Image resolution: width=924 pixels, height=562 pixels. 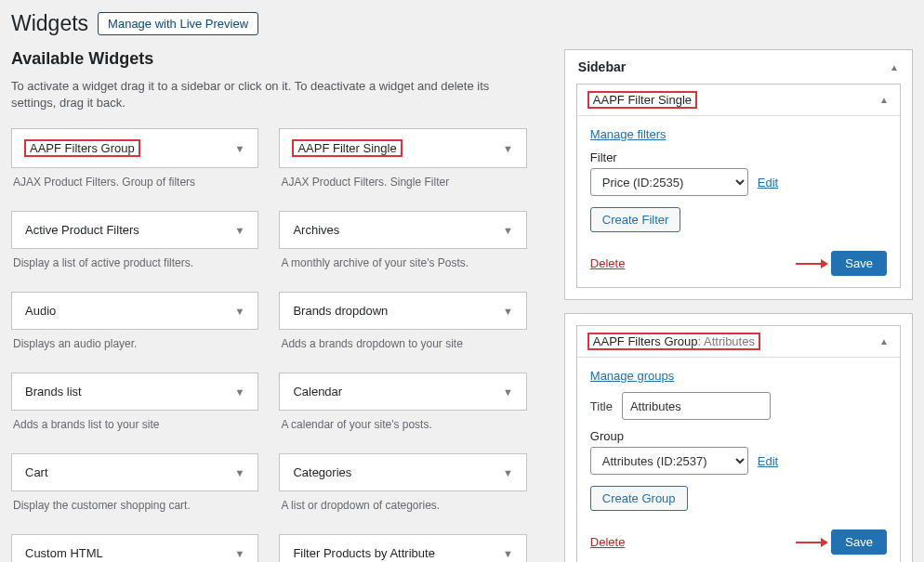 What do you see at coordinates (135, 186) in the screenshot?
I see `widget-description: AJAX Product Filters. Group of filters` at bounding box center [135, 186].